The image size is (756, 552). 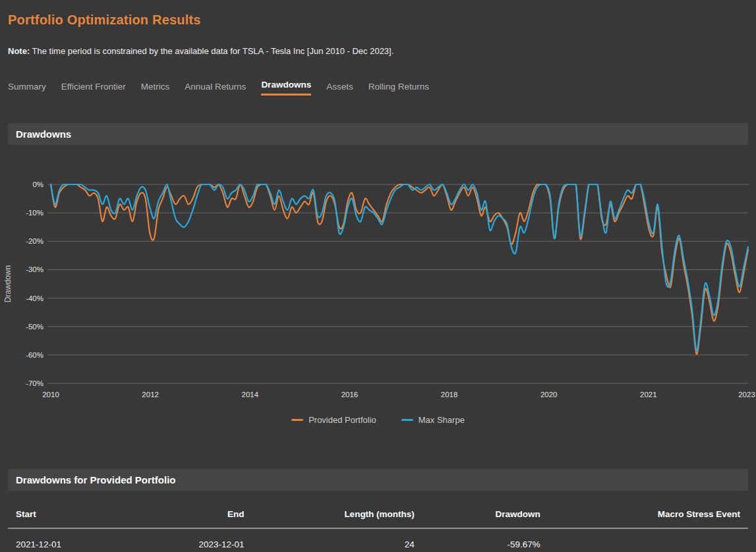 What do you see at coordinates (190, 514) in the screenshot?
I see `col-header-end: End` at bounding box center [190, 514].